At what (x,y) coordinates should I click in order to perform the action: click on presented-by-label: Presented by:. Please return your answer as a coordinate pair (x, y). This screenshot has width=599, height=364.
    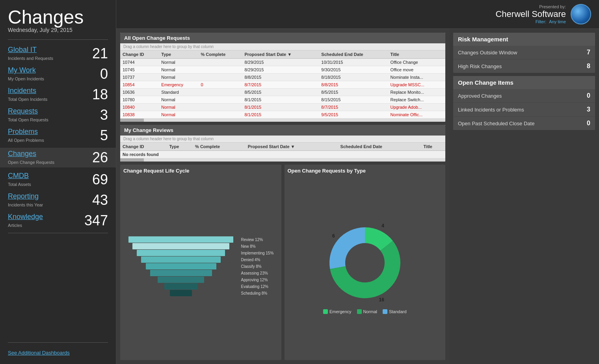
    Looking at the image, I should click on (530, 7).